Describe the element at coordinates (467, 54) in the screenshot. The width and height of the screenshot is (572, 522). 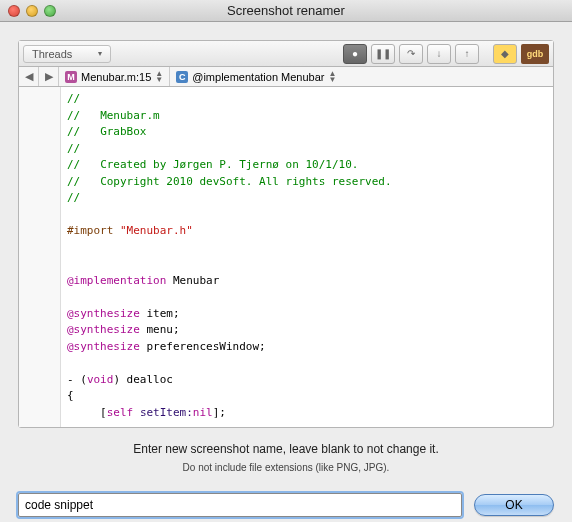
I see `step-out-button: ↑` at that location.